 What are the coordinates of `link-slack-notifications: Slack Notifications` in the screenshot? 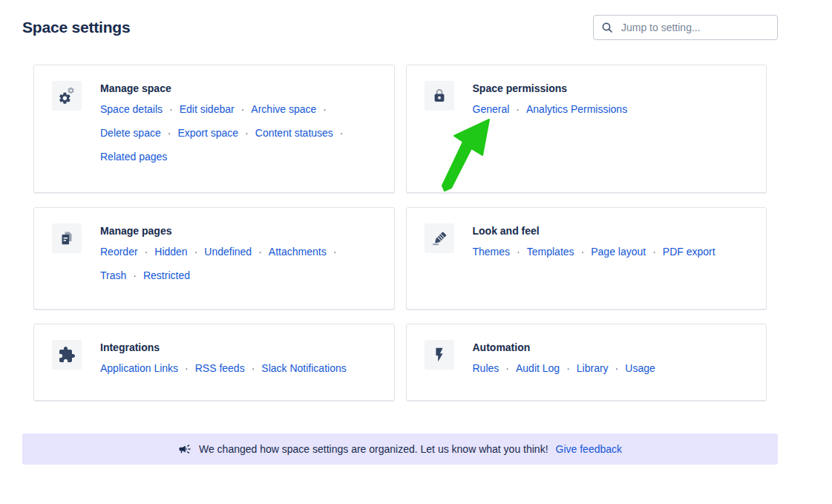 It's located at (304, 368).